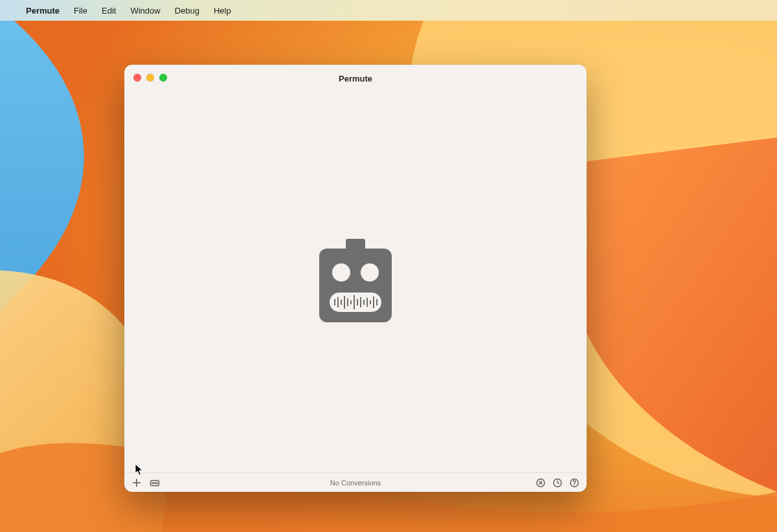  I want to click on history-button, so click(557, 483).